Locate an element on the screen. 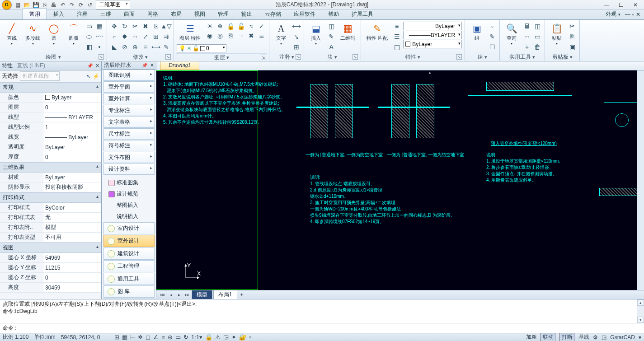  prop-pstyle-value: ByColor is located at coordinates (72, 208).